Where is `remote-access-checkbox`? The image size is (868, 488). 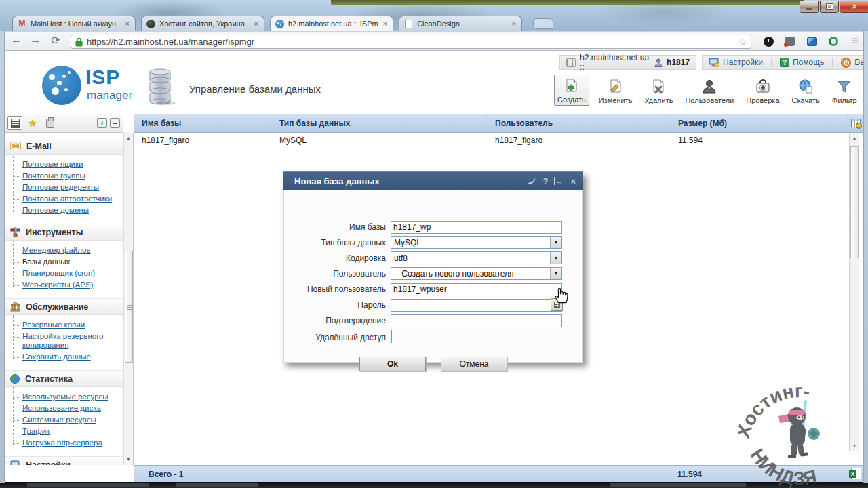 remote-access-checkbox is located at coordinates (391, 336).